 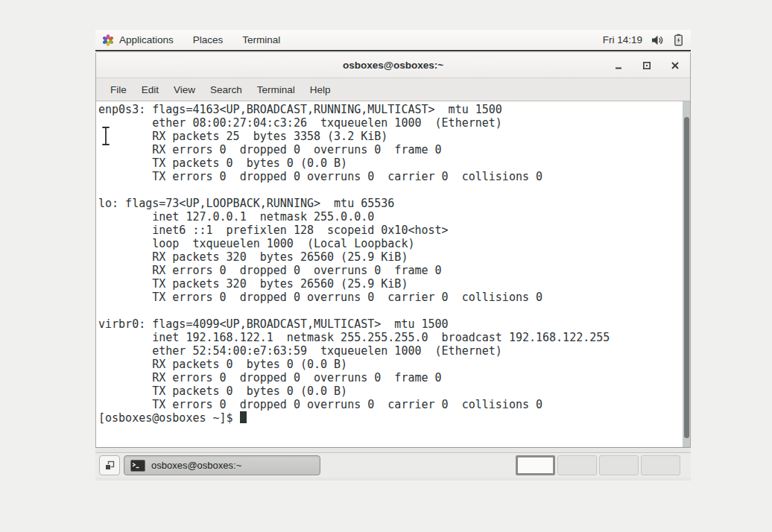 What do you see at coordinates (393, 66) in the screenshot?
I see `titlebar: osboxes@osboxes:~` at bounding box center [393, 66].